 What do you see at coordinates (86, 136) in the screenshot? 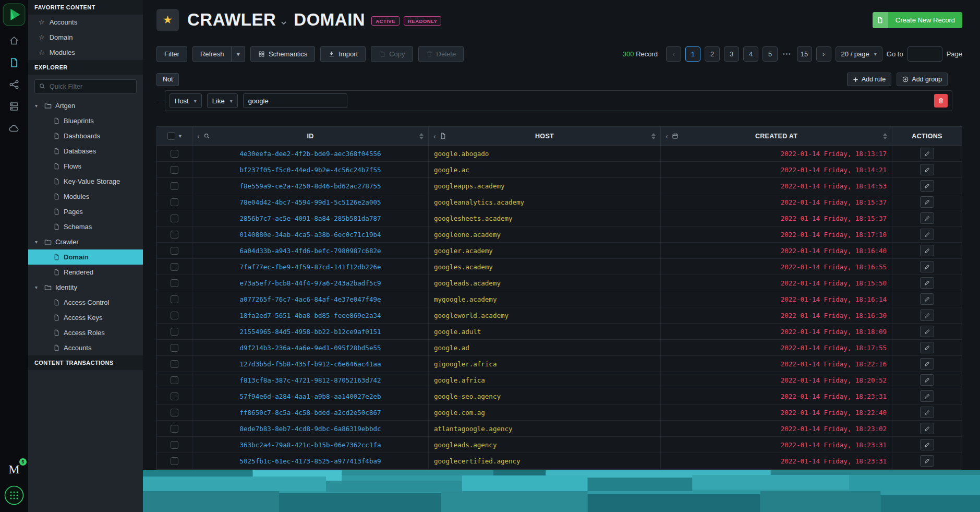
I see `tree-item-dashboards: Dashboards` at bounding box center [86, 136].